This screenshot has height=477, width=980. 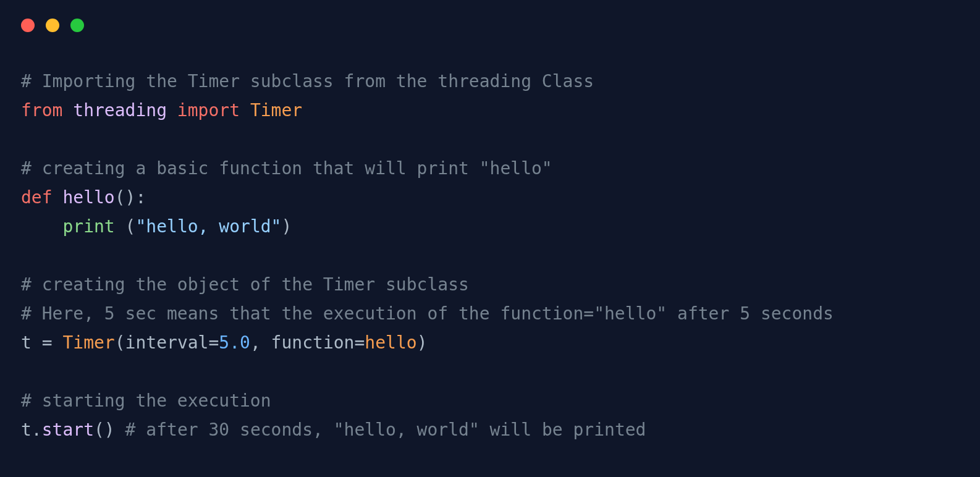 What do you see at coordinates (53, 25) in the screenshot?
I see `minimize-icon` at bounding box center [53, 25].